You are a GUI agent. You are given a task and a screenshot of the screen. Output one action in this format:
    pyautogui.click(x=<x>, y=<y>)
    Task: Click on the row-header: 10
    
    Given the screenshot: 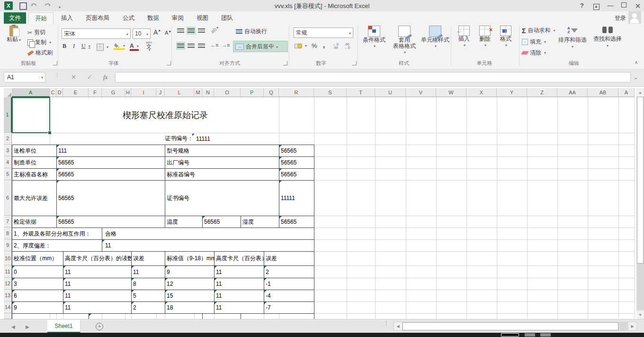 What is the action you would take?
    pyautogui.click(x=8, y=258)
    